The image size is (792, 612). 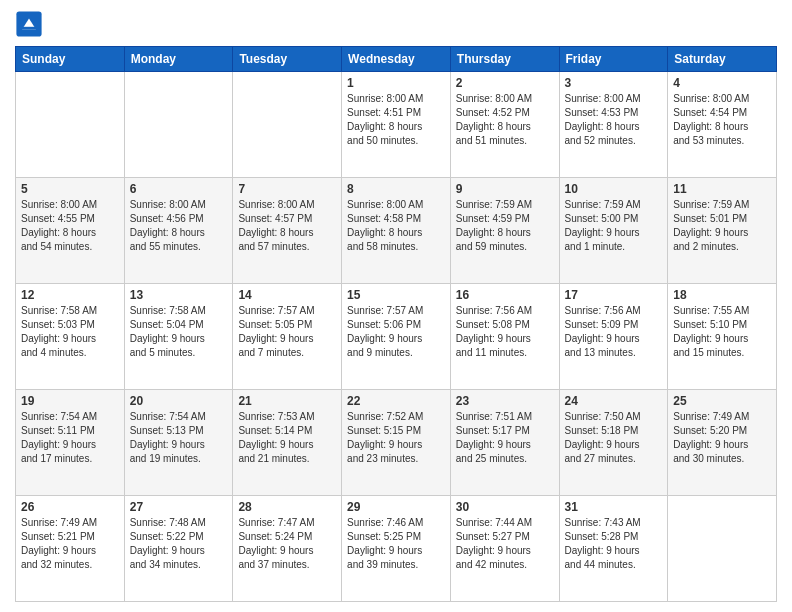 I want to click on day-info: Sunrise: 8:00 AM Sunset: 4:56 PM Dayligh…, so click(x=179, y=226).